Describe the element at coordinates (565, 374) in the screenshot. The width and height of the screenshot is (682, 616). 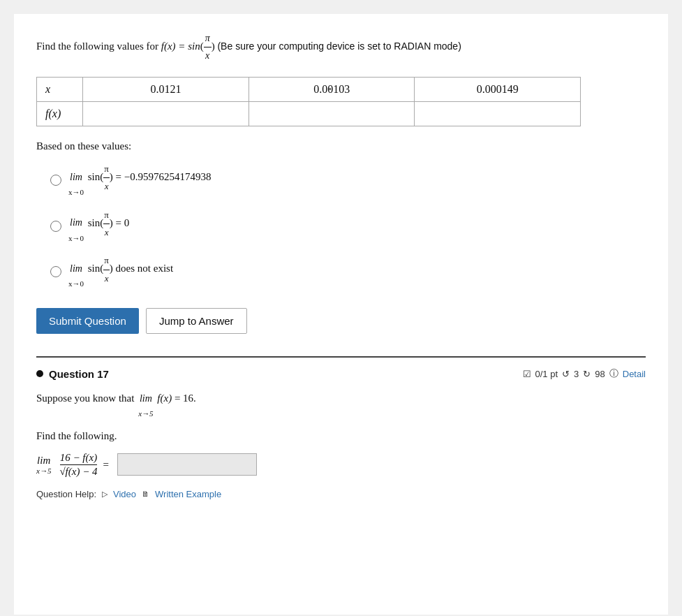
I see `retry-icon: ↺` at that location.